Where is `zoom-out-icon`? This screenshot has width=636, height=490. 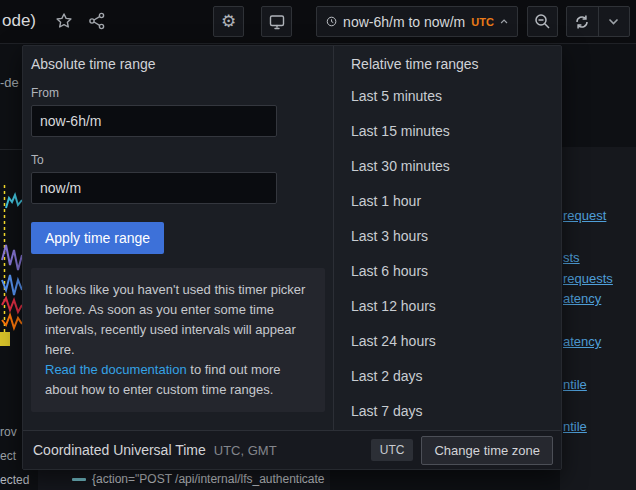
zoom-out-icon is located at coordinates (542, 22).